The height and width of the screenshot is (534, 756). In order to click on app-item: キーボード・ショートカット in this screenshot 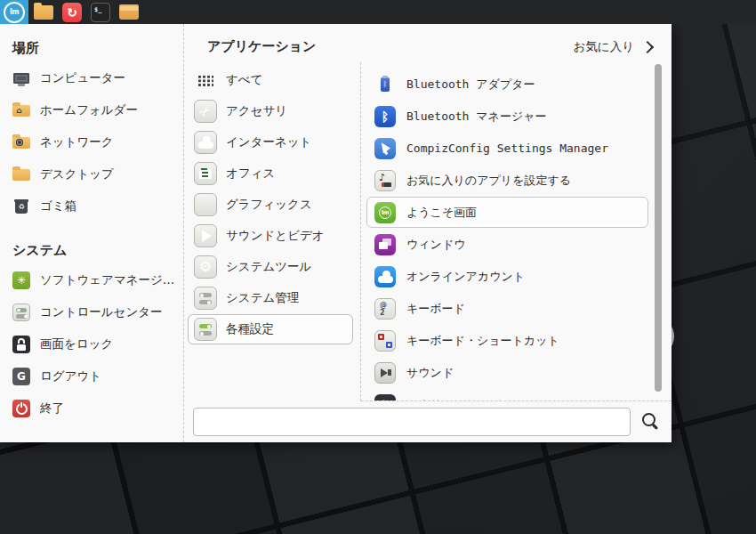, I will do `click(507, 340)`.